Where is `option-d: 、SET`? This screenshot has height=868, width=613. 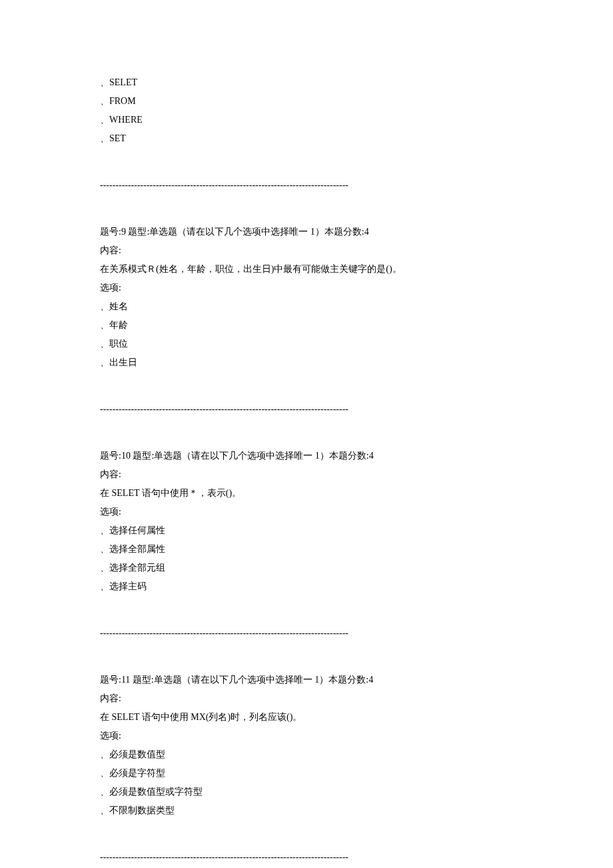
option-d: 、SET is located at coordinates (306, 139).